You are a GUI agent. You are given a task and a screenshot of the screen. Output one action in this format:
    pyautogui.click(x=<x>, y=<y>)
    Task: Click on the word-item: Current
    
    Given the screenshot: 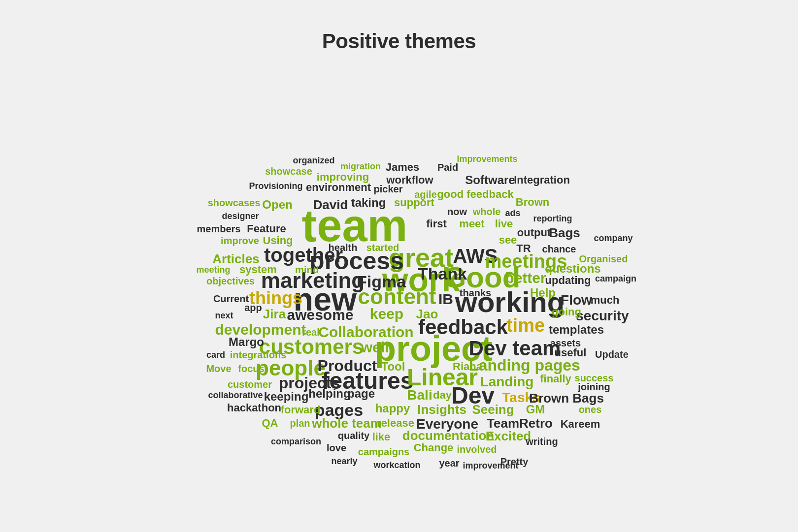 What is the action you would take?
    pyautogui.click(x=231, y=299)
    